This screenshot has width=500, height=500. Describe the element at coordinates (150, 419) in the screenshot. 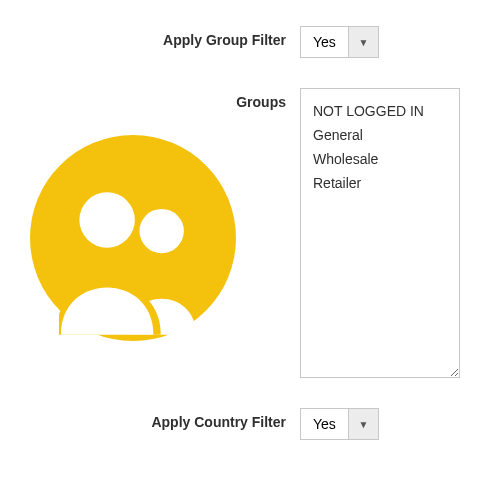

I see `country-filter-label: Apply Country Filter` at that location.